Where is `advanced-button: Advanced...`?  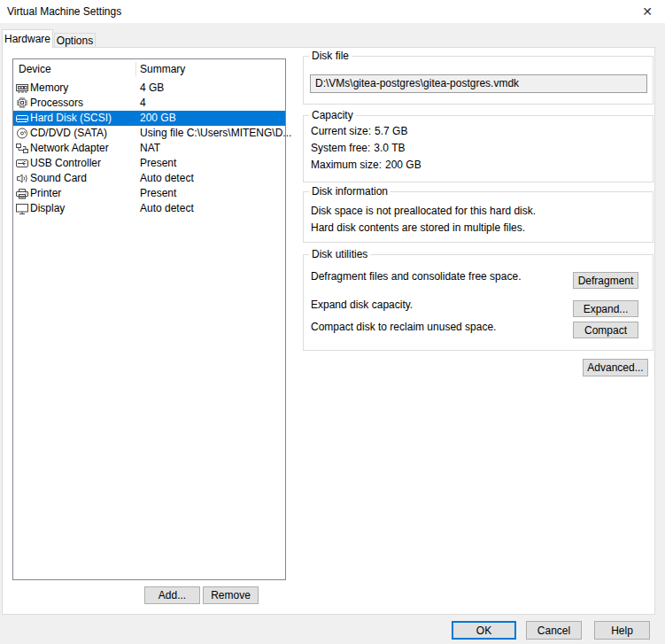 advanced-button: Advanced... is located at coordinates (615, 368).